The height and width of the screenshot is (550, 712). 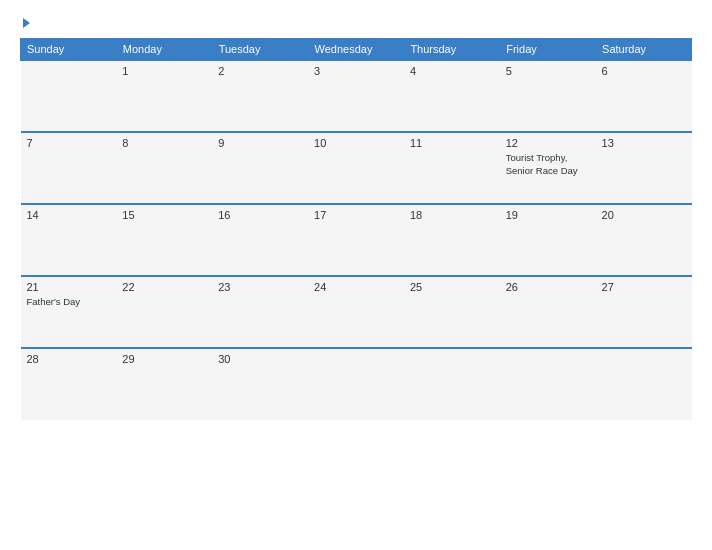 I want to click on day-number: 23, so click(x=260, y=287).